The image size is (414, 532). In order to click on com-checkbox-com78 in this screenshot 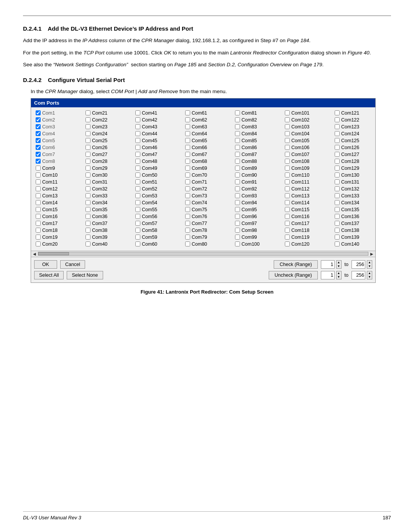, I will do `click(188, 230)`.